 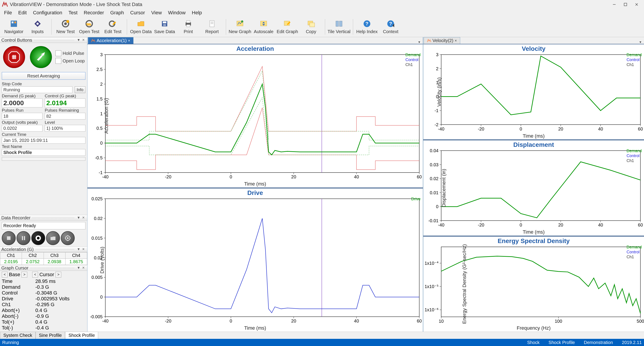 I want to click on menu-help: Help, so click(x=197, y=13).